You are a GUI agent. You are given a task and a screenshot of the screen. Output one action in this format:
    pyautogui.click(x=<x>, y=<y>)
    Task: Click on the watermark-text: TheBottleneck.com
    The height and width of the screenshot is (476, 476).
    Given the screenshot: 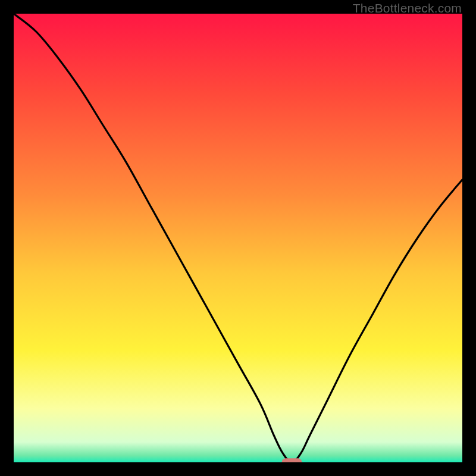 What is the action you would take?
    pyautogui.click(x=407, y=8)
    